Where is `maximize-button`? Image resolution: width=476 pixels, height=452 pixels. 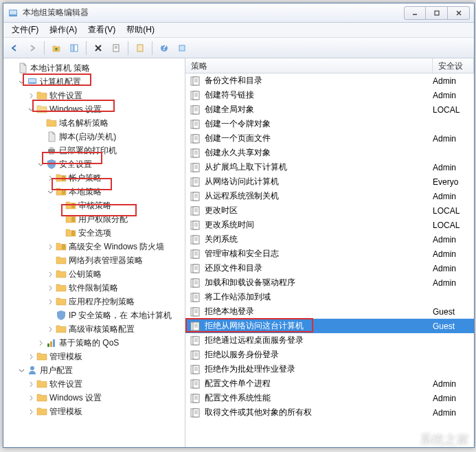 maximize-button is located at coordinates (437, 13).